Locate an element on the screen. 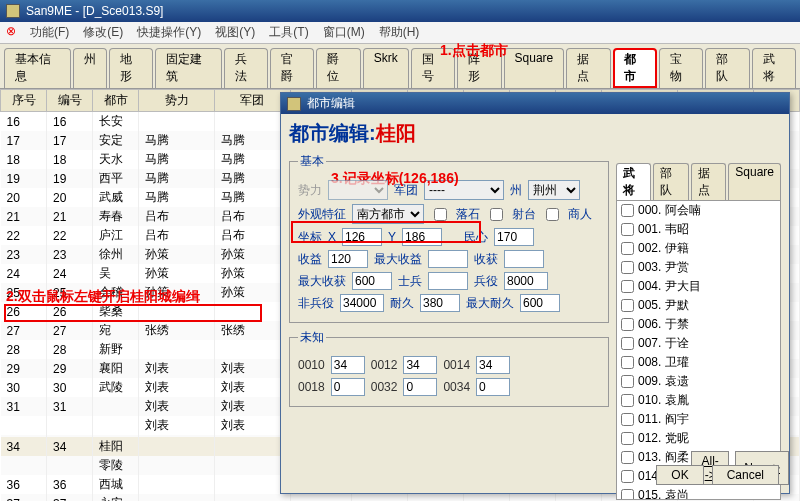 The height and width of the screenshot is (501, 800). minxin-input is located at coordinates (514, 237).